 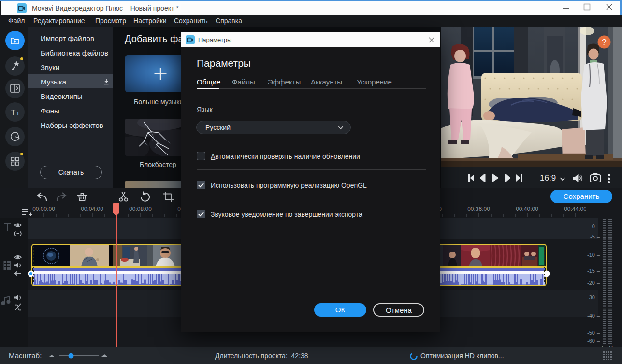 What do you see at coordinates (43, 209) in the screenshot?
I see `svg-text: 00:00:00` at bounding box center [43, 209].